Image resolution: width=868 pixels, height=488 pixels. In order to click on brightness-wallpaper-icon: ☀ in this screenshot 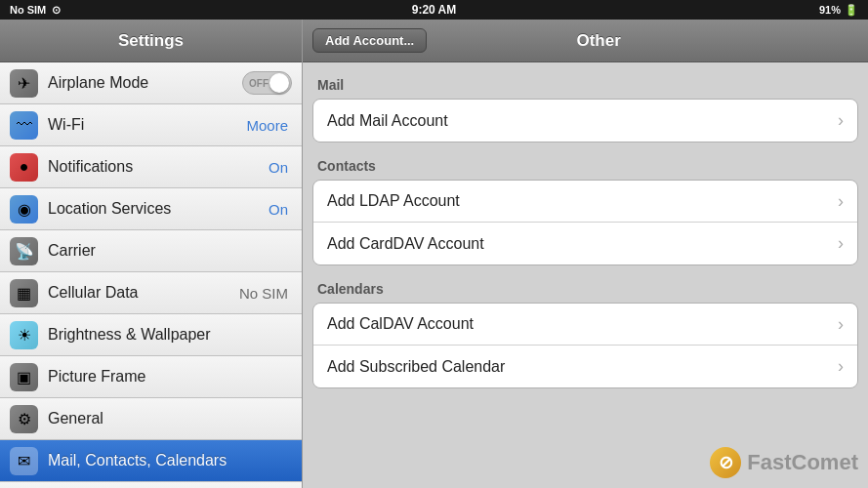, I will do `click(23, 336)`.